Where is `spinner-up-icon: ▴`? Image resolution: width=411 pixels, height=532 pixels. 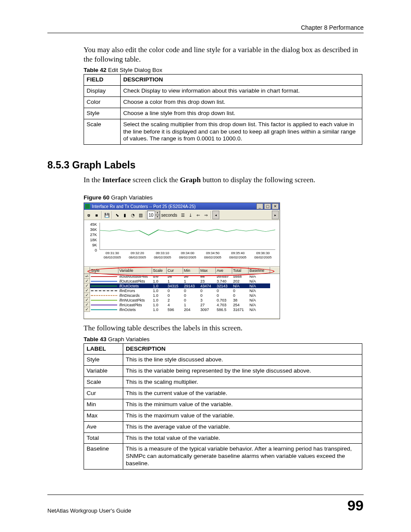 spinner-up-icon: ▴ is located at coordinates (157, 213).